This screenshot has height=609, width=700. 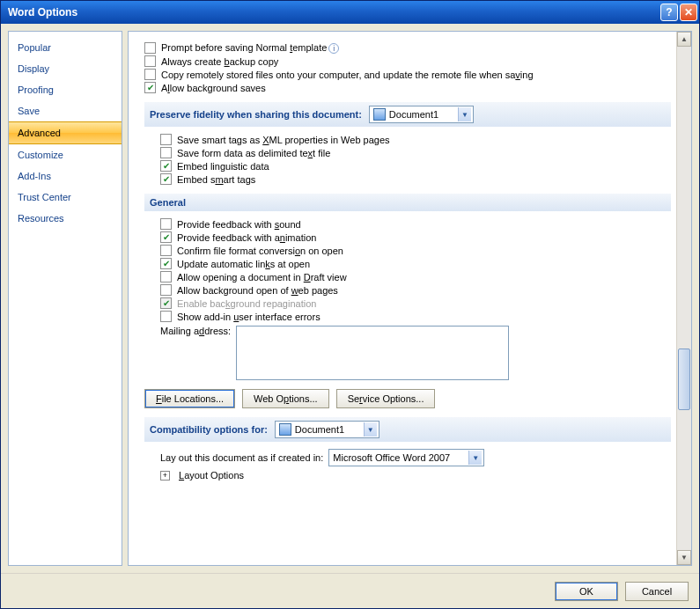 What do you see at coordinates (408, 429) in the screenshot?
I see `compat-header: Compatibility options for: Document1 ▼` at bounding box center [408, 429].